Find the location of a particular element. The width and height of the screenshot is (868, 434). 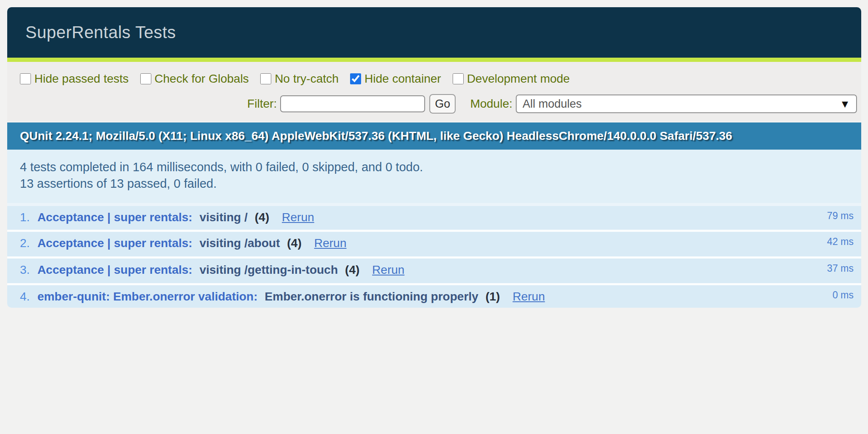

test-number: 2. is located at coordinates (25, 243).